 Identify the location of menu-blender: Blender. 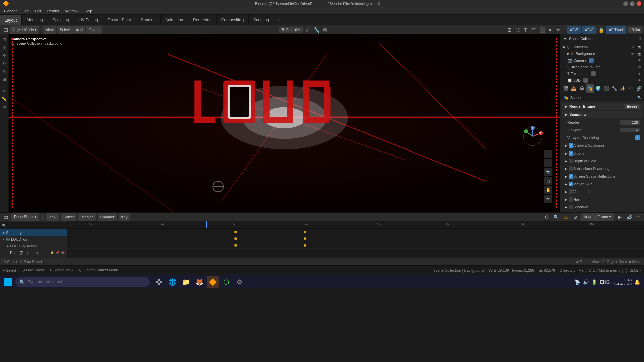
(10, 11).